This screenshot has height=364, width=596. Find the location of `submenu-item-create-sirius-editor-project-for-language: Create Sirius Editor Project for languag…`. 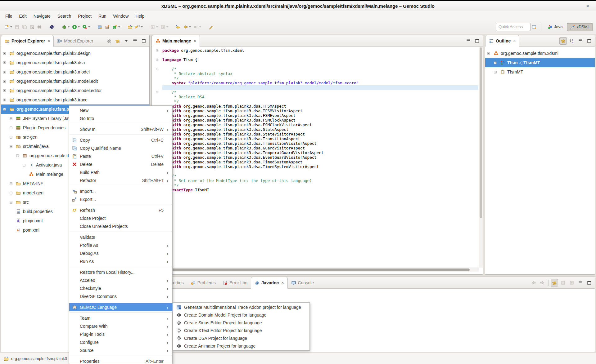

submenu-item-create-sirius-editor-project-for-language: Create Sirius Editor Project for languag… is located at coordinates (242, 322).